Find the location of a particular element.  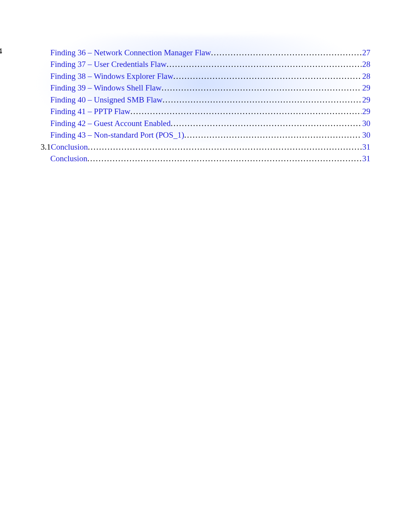

toc-entry: Finding 41 – PPTP Flaw29 is located at coordinates (206, 111).